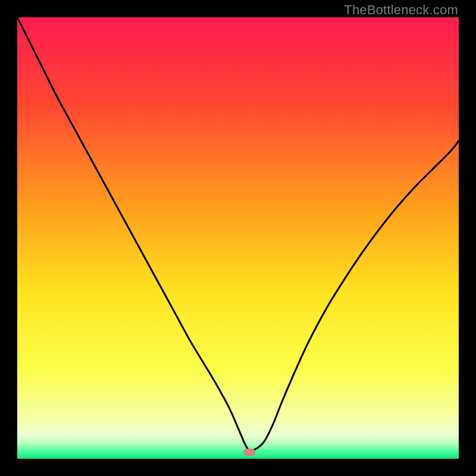 This screenshot has width=476, height=476. What do you see at coordinates (249, 452) in the screenshot?
I see `optimum-marker` at bounding box center [249, 452].